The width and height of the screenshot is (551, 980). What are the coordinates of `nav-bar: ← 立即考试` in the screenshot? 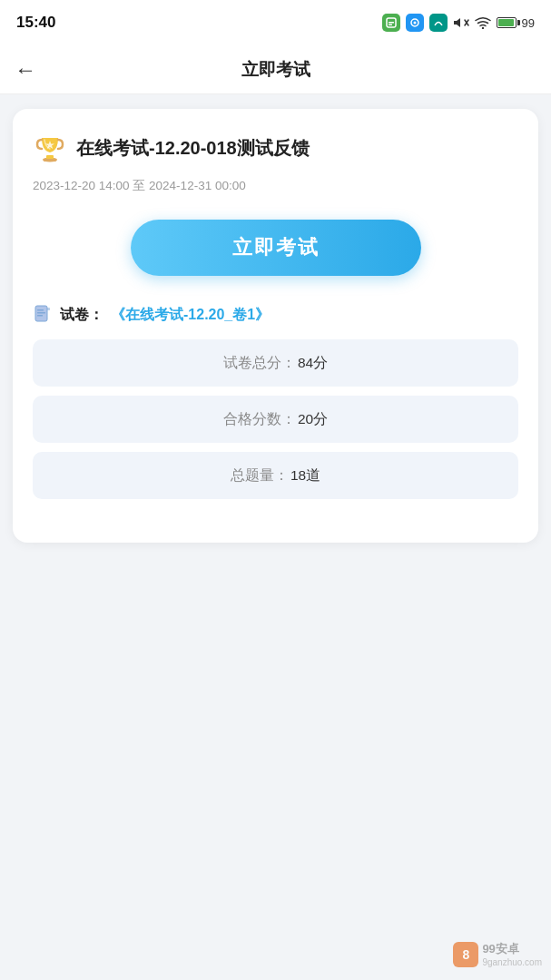 It's located at (276, 70).